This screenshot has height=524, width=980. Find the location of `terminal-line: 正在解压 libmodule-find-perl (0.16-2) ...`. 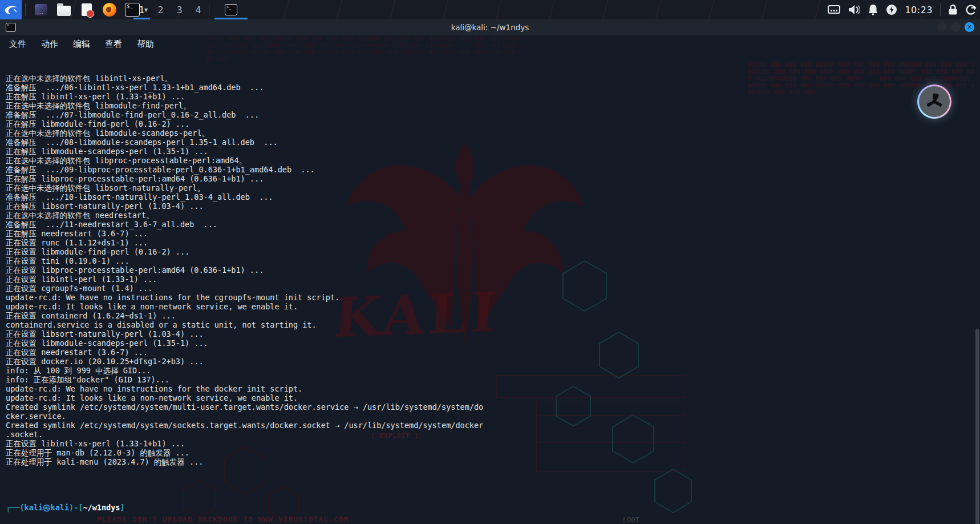

terminal-line: 正在解压 libmodule-find-perl (0.16-2) ... is located at coordinates (488, 124).